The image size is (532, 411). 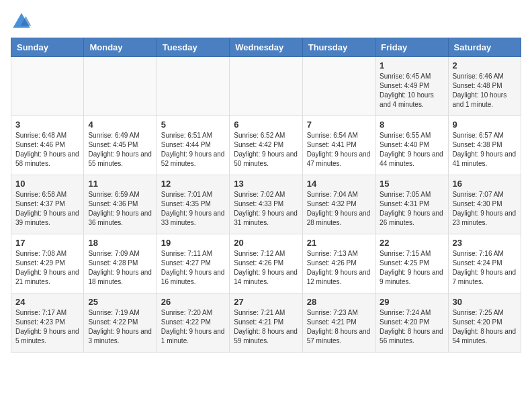 What do you see at coordinates (48, 323) in the screenshot?
I see `calendar-cell: 24Sunrise: 7:17 AM Sunset: 4:23 PM Dayli…` at bounding box center [48, 323].